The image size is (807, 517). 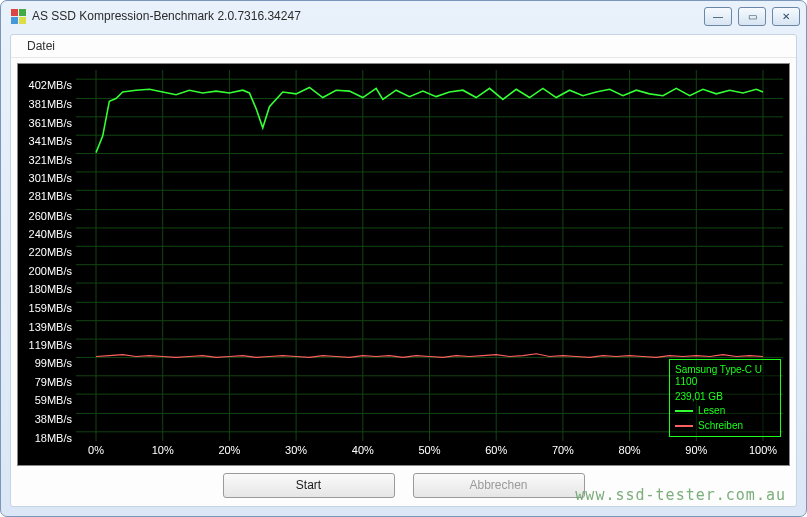 I want to click on window-controls: — ▭ ✕, so click(x=752, y=16).